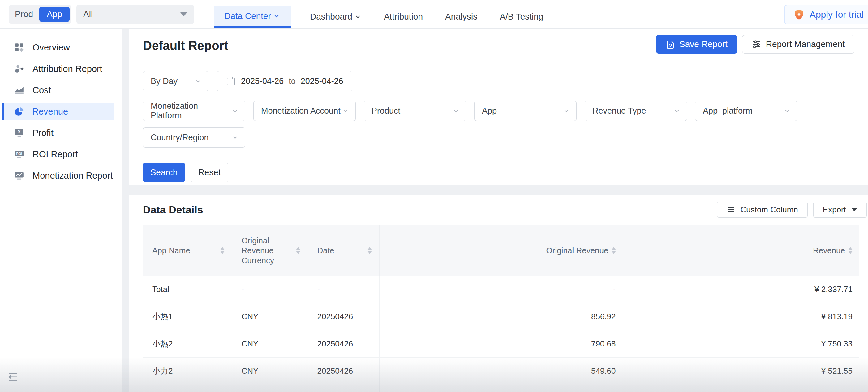  Describe the element at coordinates (210, 173) in the screenshot. I see `reset-button: Reset` at that location.